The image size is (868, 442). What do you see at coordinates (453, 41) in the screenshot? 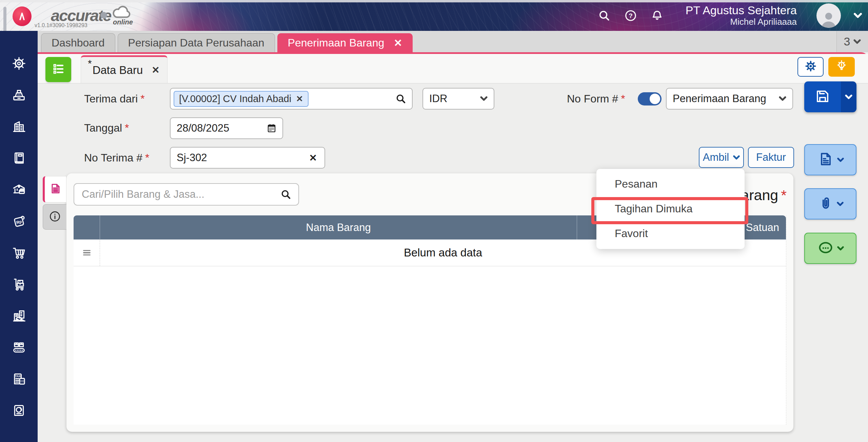
I see `main-tab-bar: Dashboard Persiapan Data Perusahaan Pene…` at bounding box center [453, 41].